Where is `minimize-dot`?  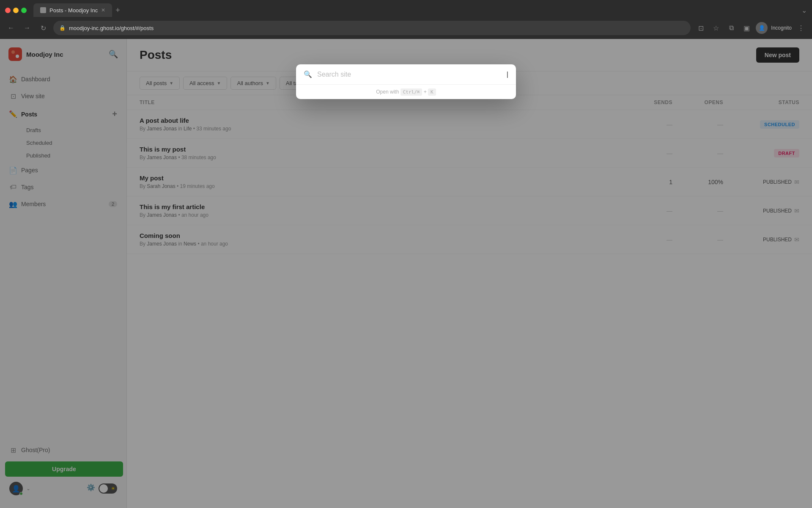 minimize-dot is located at coordinates (16, 10).